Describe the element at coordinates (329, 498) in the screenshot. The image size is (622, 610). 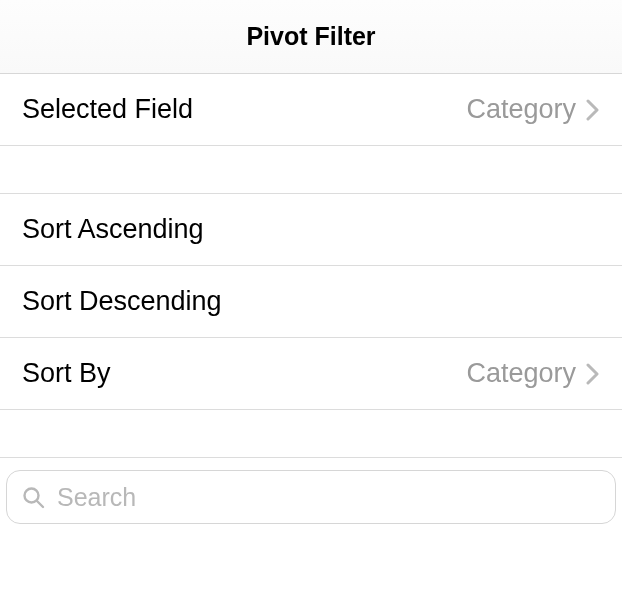
I see `search-input` at that location.